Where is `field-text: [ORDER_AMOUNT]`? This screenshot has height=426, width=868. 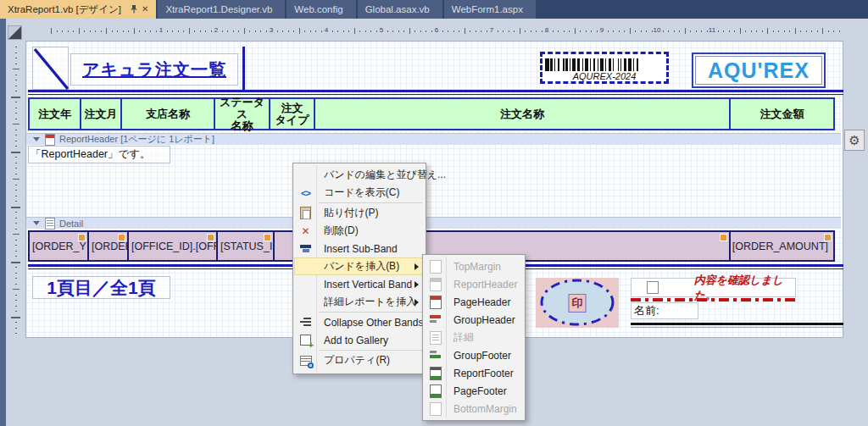 field-text: [ORDER_AMOUNT] is located at coordinates (780, 246).